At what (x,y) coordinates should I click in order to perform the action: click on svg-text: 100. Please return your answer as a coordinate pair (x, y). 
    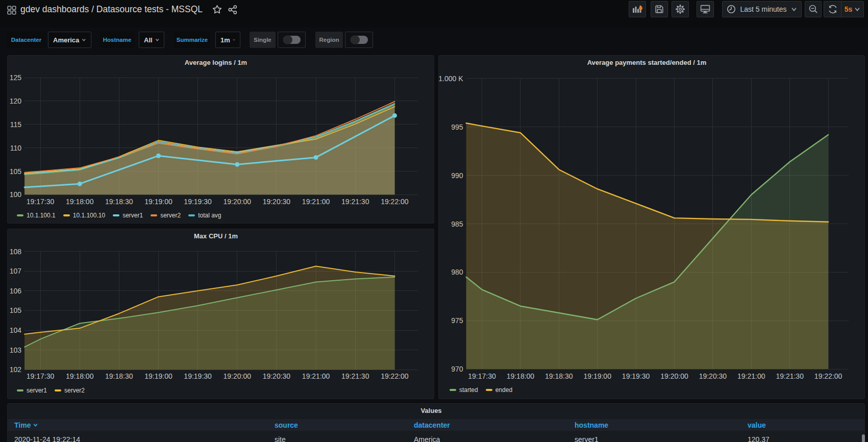
    Looking at the image, I should click on (16, 194).